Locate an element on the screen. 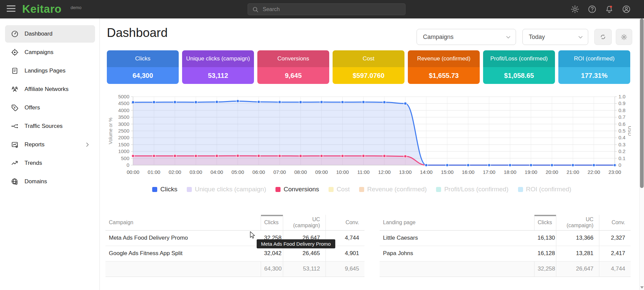 Image resolution: width=644 pixels, height=290 pixels. y-axis-left-tick: 3000 is located at coordinates (124, 124).